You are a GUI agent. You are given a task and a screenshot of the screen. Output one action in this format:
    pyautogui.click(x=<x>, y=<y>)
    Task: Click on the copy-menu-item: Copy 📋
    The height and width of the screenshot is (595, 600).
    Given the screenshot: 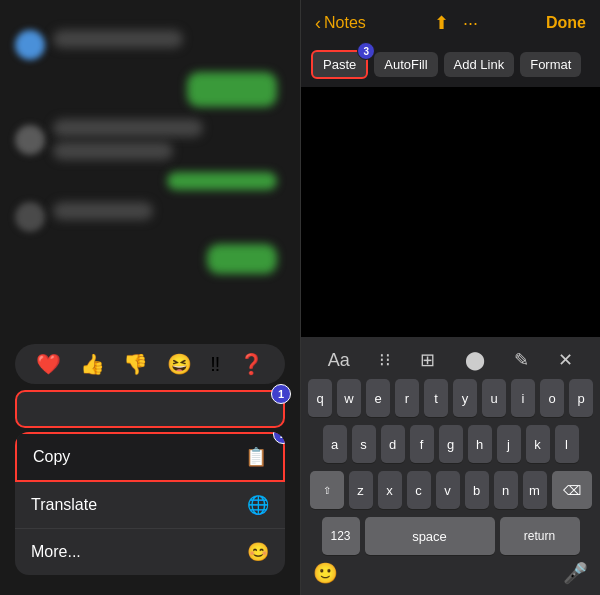 What is the action you would take?
    pyautogui.click(x=150, y=457)
    